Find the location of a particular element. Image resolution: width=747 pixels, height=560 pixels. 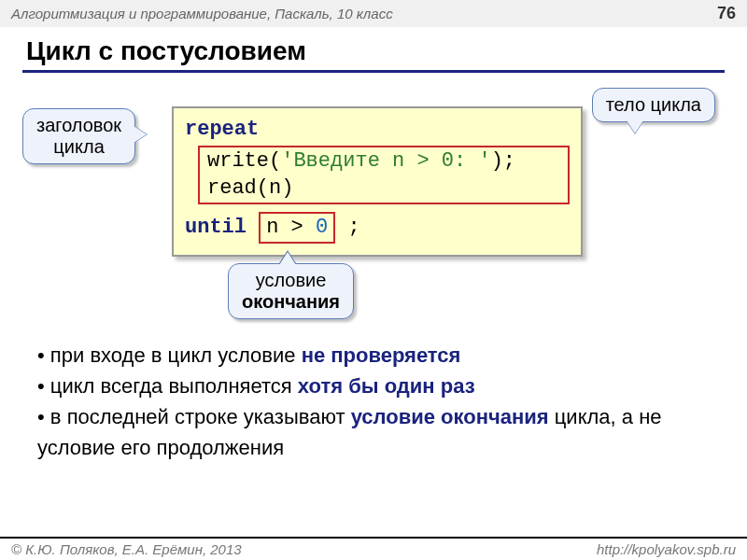

page-number: 76 is located at coordinates (726, 13).